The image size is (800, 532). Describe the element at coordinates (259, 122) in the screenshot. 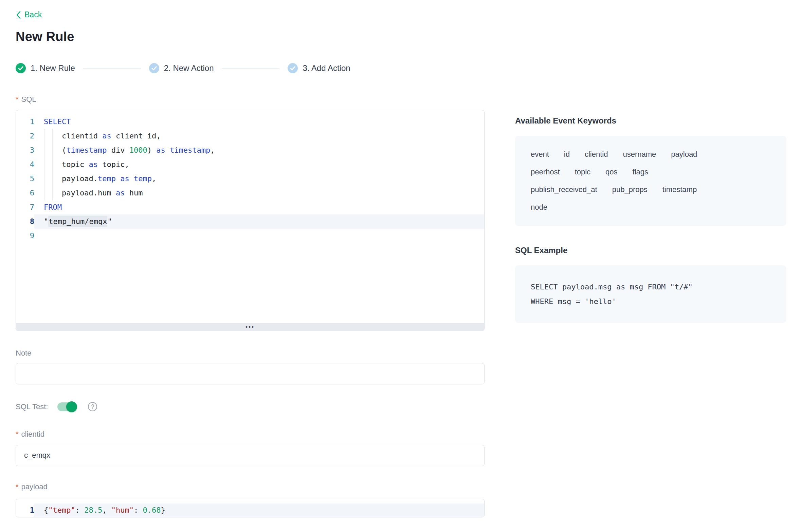

I see `line-content: SELECT` at that location.